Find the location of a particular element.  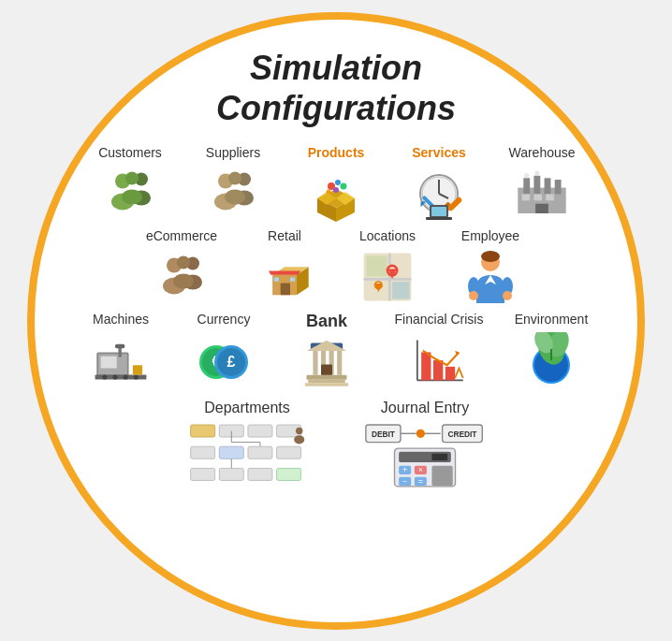

item-bank: Bank BANK is located at coordinates (327, 354).